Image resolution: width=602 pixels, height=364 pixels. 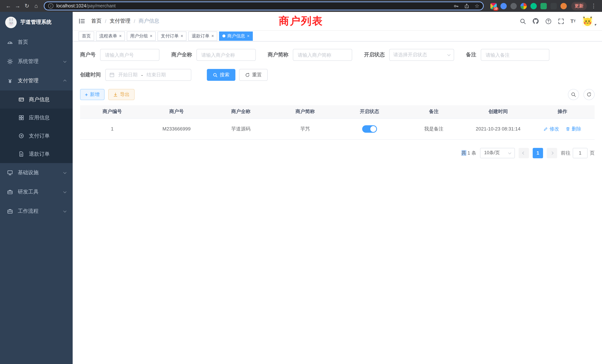 I want to click on status-toggle, so click(x=369, y=129).